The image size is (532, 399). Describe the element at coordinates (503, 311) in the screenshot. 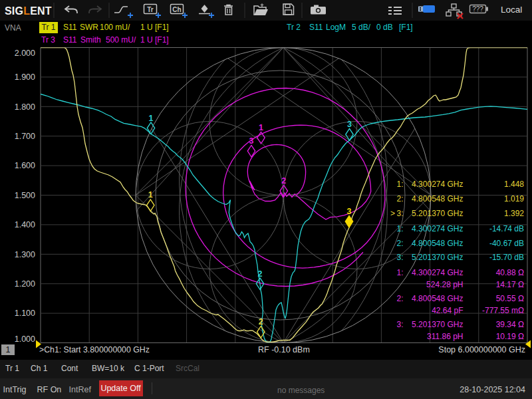

I see `svg-text: -777.55 mΩ` at that location.